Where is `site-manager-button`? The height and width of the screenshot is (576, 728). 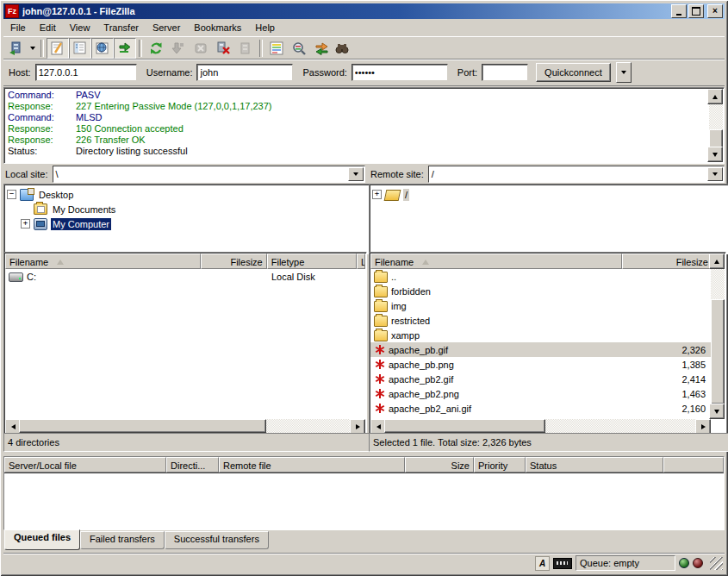
site-manager-button is located at coordinates (16, 48).